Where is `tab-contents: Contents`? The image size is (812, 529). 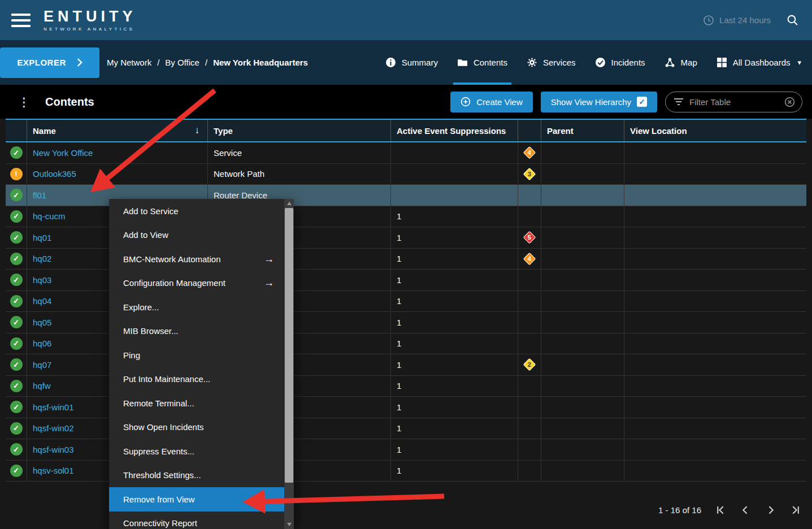 tab-contents: Contents is located at coordinates (483, 62).